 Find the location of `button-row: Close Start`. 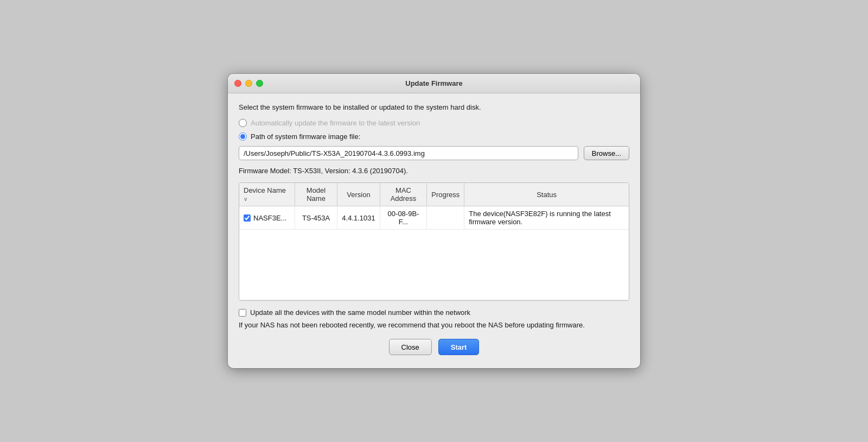

button-row: Close Start is located at coordinates (434, 348).